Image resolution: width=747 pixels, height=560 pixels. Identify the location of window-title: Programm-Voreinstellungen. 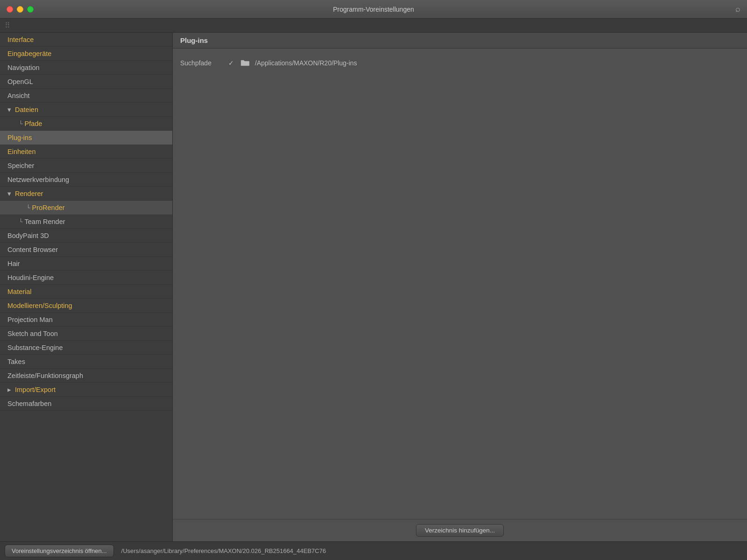
(374, 9).